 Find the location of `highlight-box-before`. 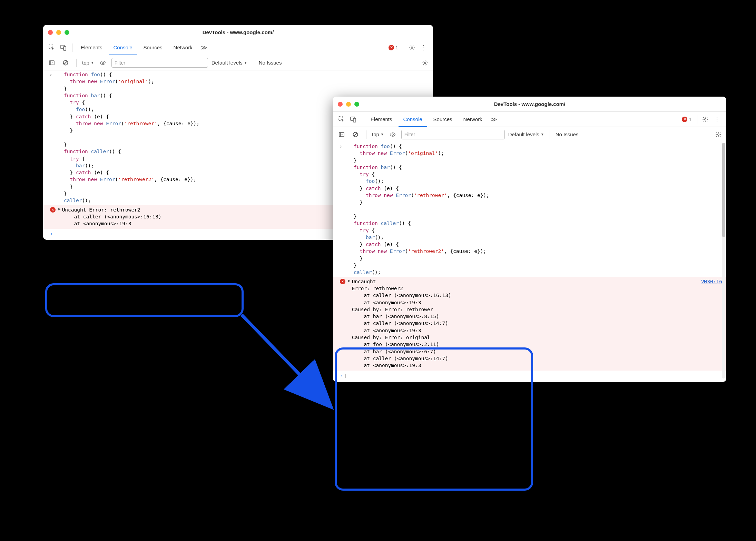

highlight-box-before is located at coordinates (144, 300).